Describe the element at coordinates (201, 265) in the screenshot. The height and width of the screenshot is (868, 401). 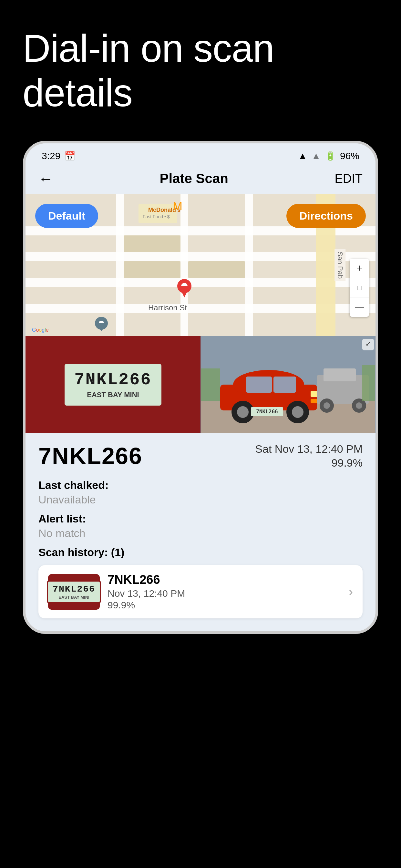
I see `map-area: McDonald's Fast Food • $ M Harrison St D…` at that location.